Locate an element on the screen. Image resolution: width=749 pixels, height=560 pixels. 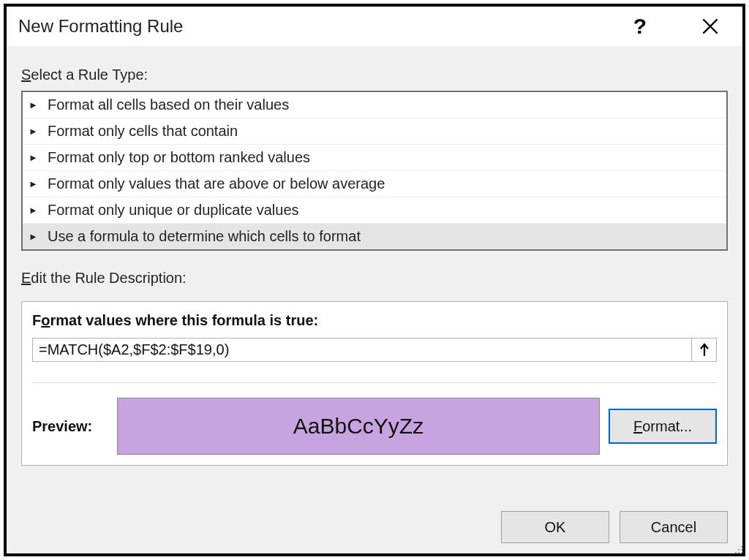
cancel-button: Cancel is located at coordinates (674, 527).